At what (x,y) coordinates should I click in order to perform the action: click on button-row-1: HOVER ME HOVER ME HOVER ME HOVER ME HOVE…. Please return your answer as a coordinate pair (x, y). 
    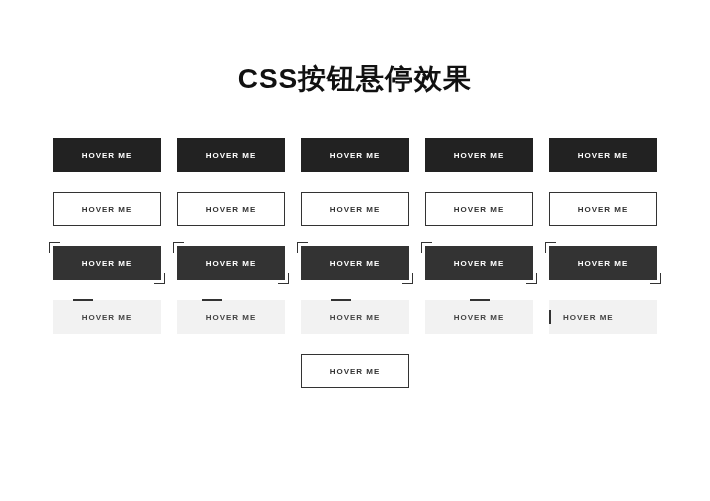
    Looking at the image, I should click on (355, 155).